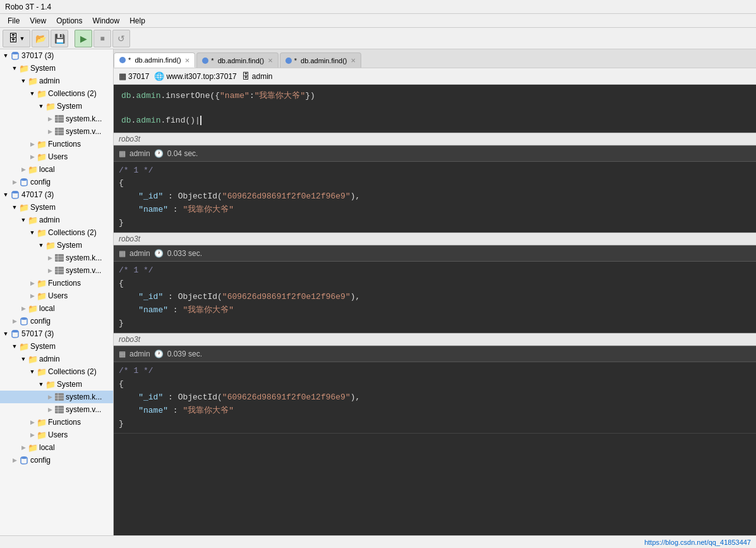 The image size is (756, 548). I want to click on tree-local-37017: ▶ 📁 local, so click(57, 169).